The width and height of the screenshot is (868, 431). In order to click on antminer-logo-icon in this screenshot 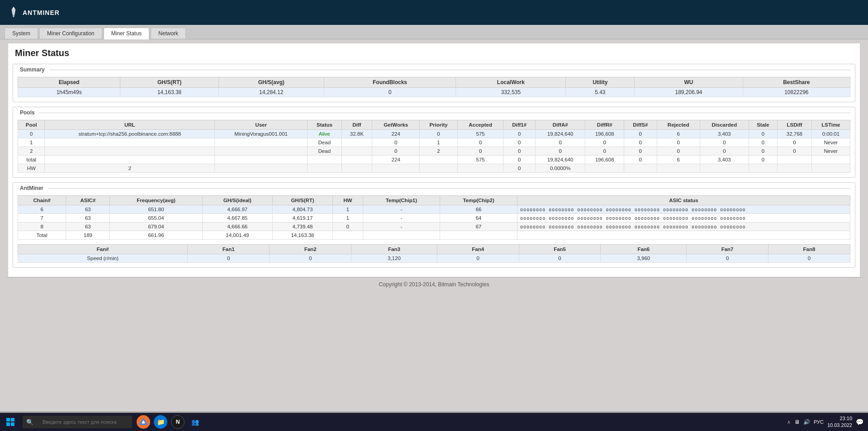, I will do `click(14, 13)`.